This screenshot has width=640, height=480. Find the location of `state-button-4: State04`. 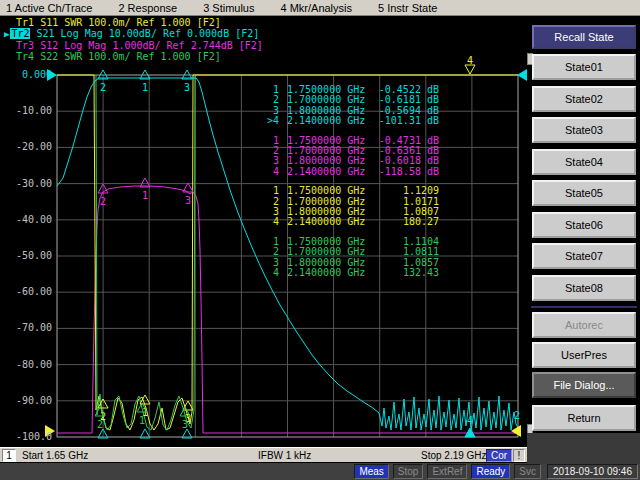

state-button-4: State04 is located at coordinates (584, 162).